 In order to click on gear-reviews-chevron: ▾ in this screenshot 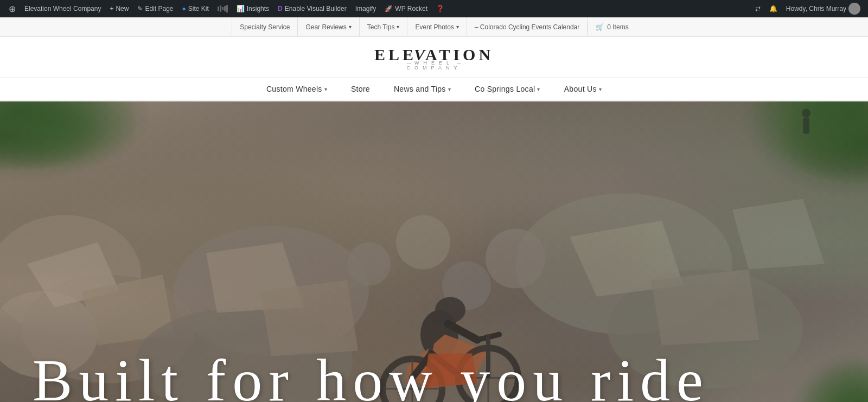, I will do `click(350, 27)`.